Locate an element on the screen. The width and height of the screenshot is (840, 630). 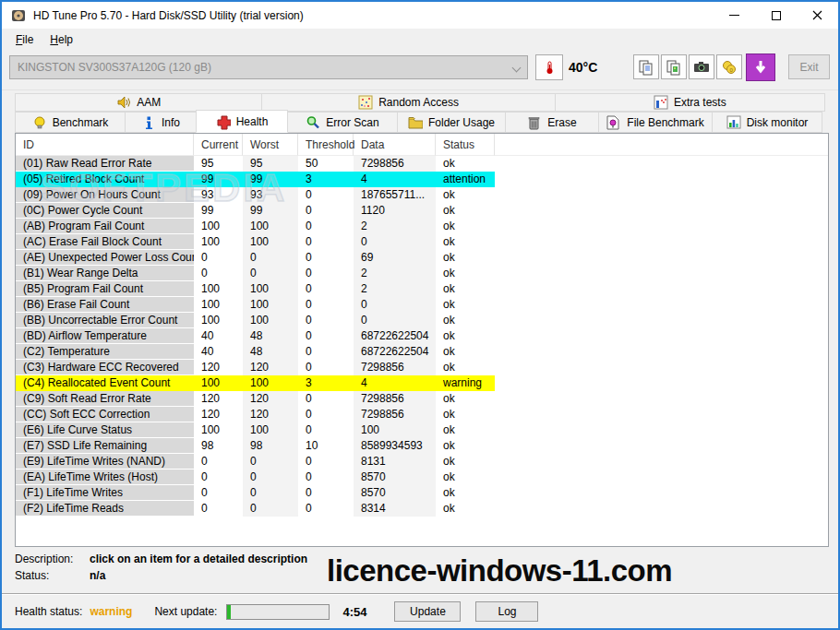
cell-id: (E6) Life Curve Status is located at coordinates (105, 430).